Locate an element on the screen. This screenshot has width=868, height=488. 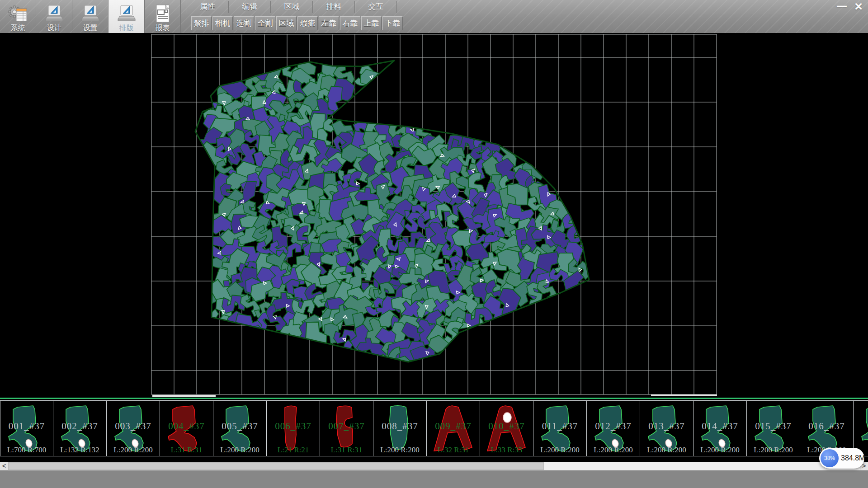
tool-camera: 相机 is located at coordinates (222, 23).